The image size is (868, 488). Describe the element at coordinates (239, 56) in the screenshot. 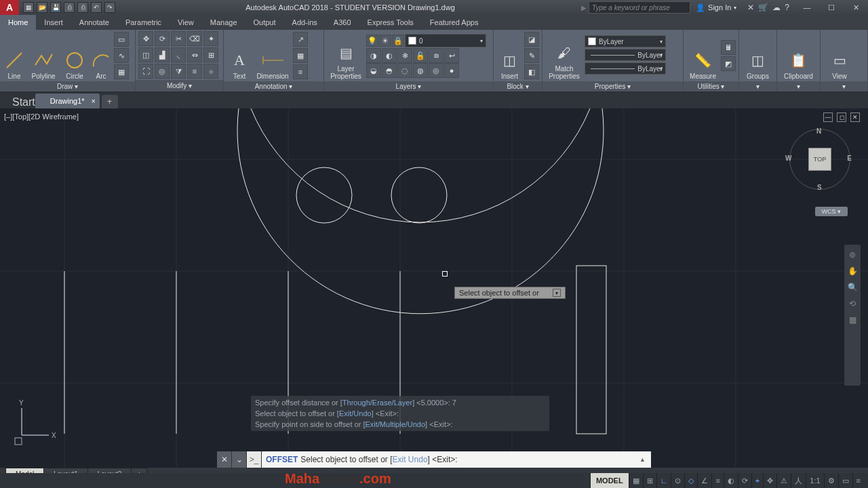

I see `text-button: AText` at that location.